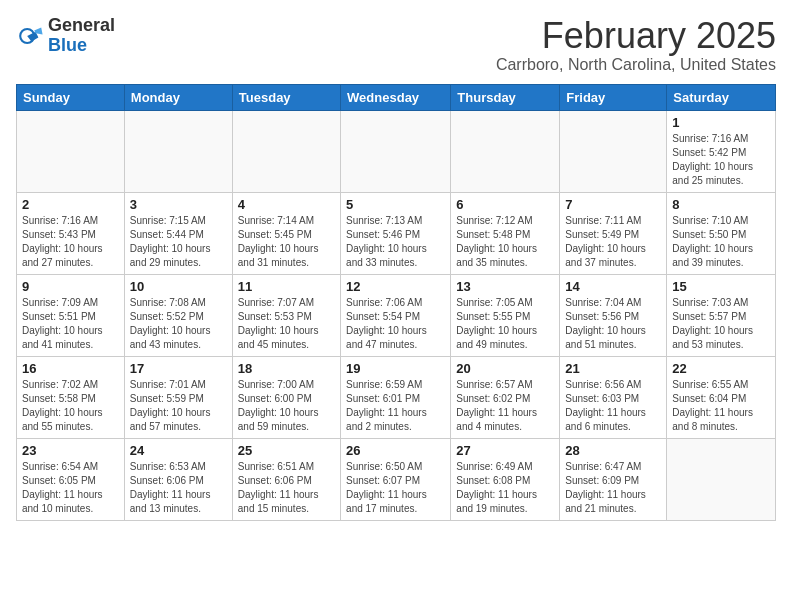  I want to click on day-info-3-4: Sunrise: 6:57 AM Sunset: 6:02 PM Dayligh…, so click(505, 406).